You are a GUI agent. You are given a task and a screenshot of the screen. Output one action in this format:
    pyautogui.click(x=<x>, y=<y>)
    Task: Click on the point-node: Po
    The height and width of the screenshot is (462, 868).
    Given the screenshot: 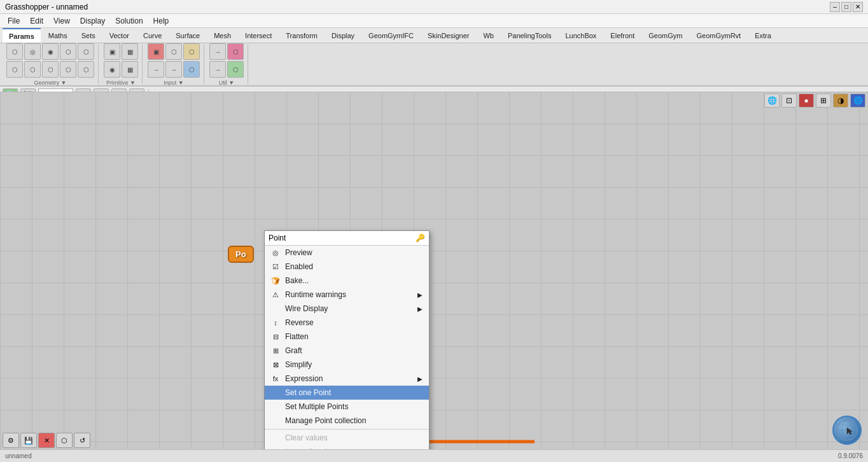 What is the action you would take?
    pyautogui.click(x=241, y=255)
    